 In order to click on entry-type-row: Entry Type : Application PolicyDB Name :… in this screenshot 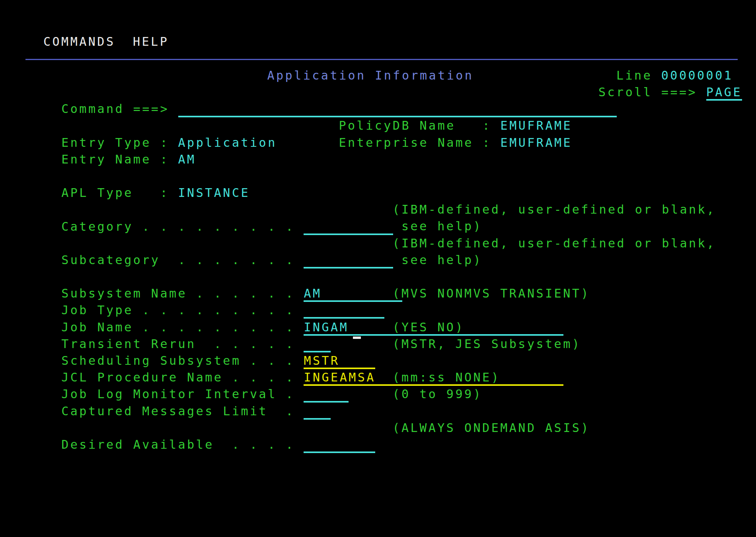, I will do `click(384, 126)`.